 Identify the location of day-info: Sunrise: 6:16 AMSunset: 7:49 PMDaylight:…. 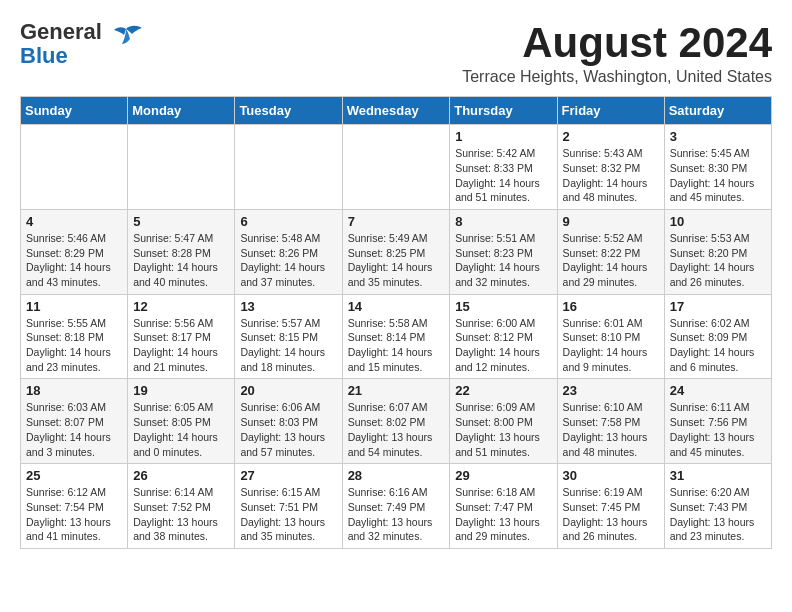
(396, 514).